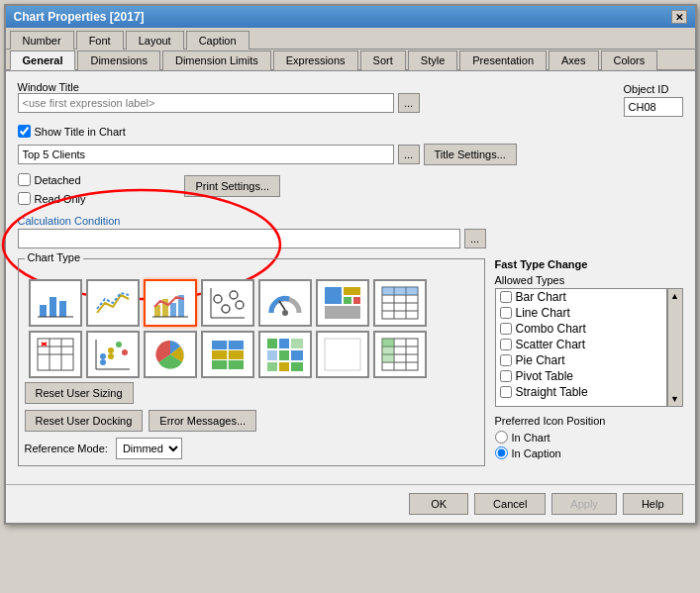 The width and height of the screenshot is (700, 593). What do you see at coordinates (475, 239) in the screenshot?
I see `calc-condition-browse-btn: ...` at bounding box center [475, 239].